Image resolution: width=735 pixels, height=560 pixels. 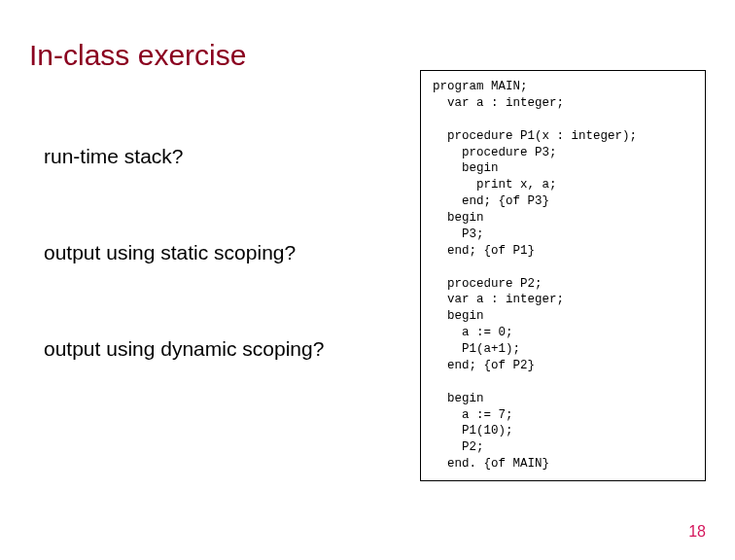 I want to click on slide-title: In-class exercise, so click(x=368, y=55).